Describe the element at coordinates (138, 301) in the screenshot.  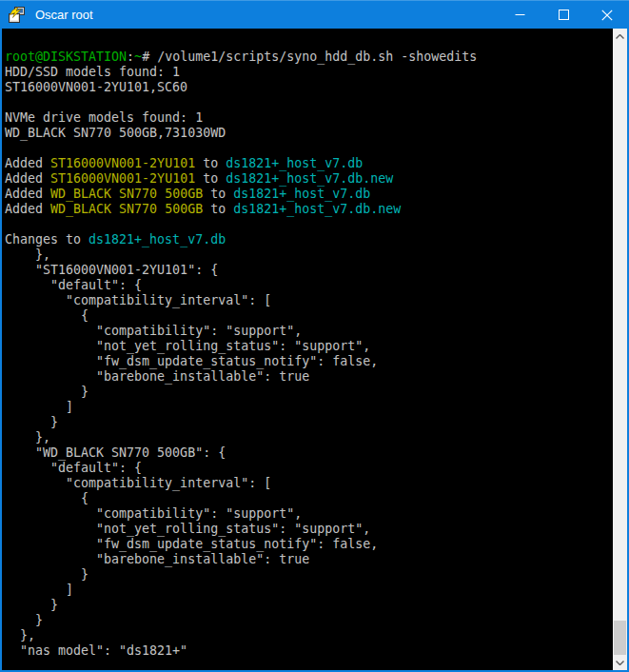
I see `terminal-text-segment: "compatibility_interval": [` at that location.